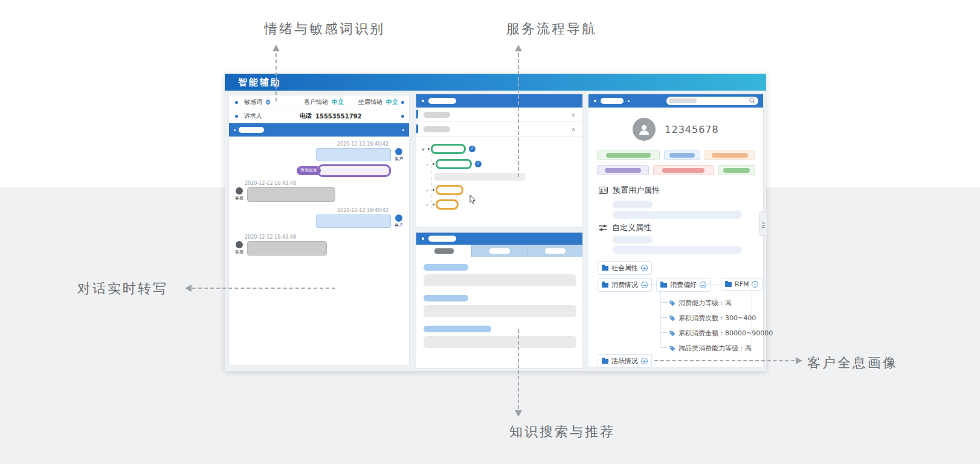 This screenshot has height=464, width=980. What do you see at coordinates (752, 101) in the screenshot?
I see `search-icon` at bounding box center [752, 101].